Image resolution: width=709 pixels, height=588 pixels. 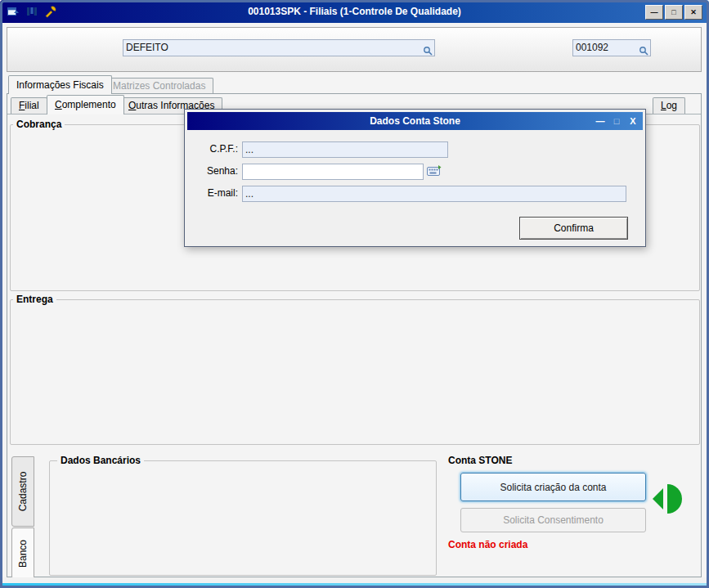 I want to click on cpf-label: C.P.F.:, so click(x=219, y=149).